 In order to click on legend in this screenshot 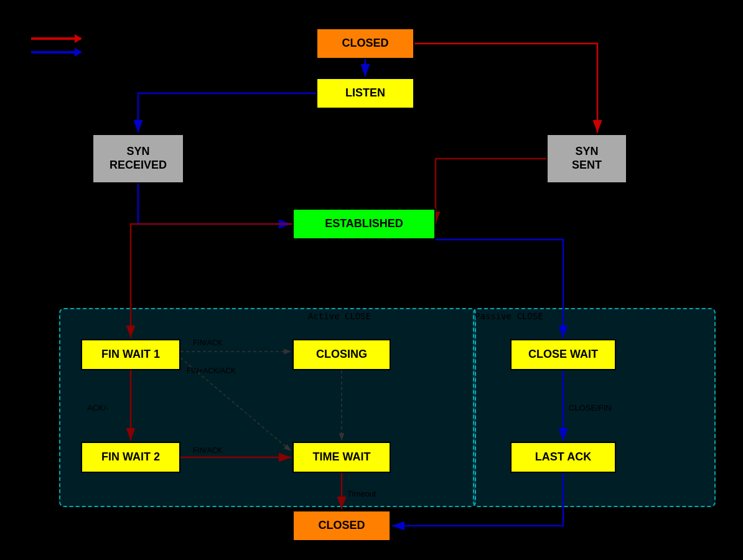, I will do `click(56, 48)`.